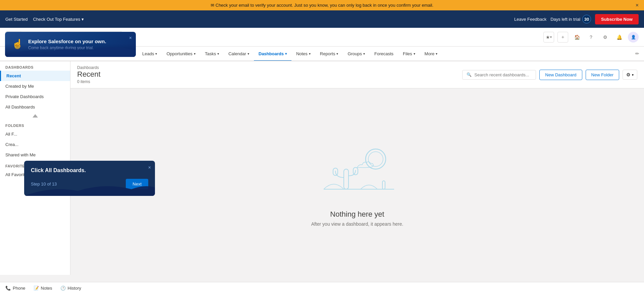  I want to click on notification-bar: ✉ Check your email to verify your accoun…, so click(322, 5).